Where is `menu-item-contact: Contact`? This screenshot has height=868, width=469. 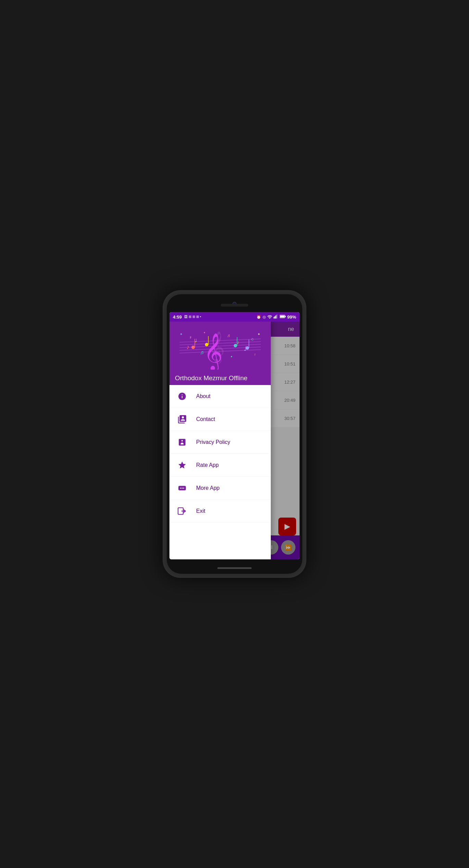
menu-item-contact: Contact is located at coordinates (220, 419).